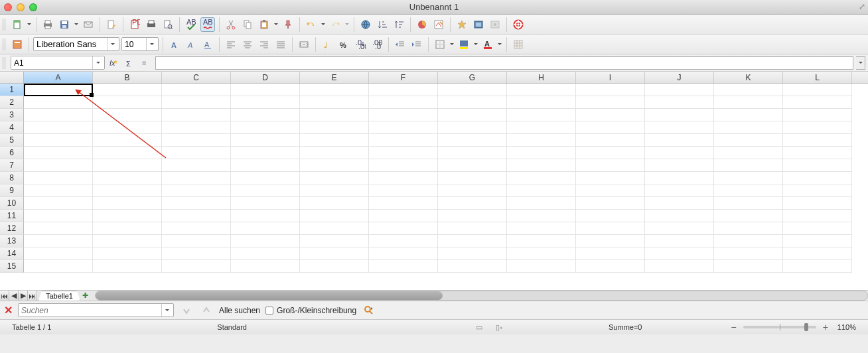 Image resolution: width=868 pixels, height=353 pixels. What do you see at coordinates (33, 296) in the screenshot?
I see `last-sheet-button: ⏭` at bounding box center [33, 296].